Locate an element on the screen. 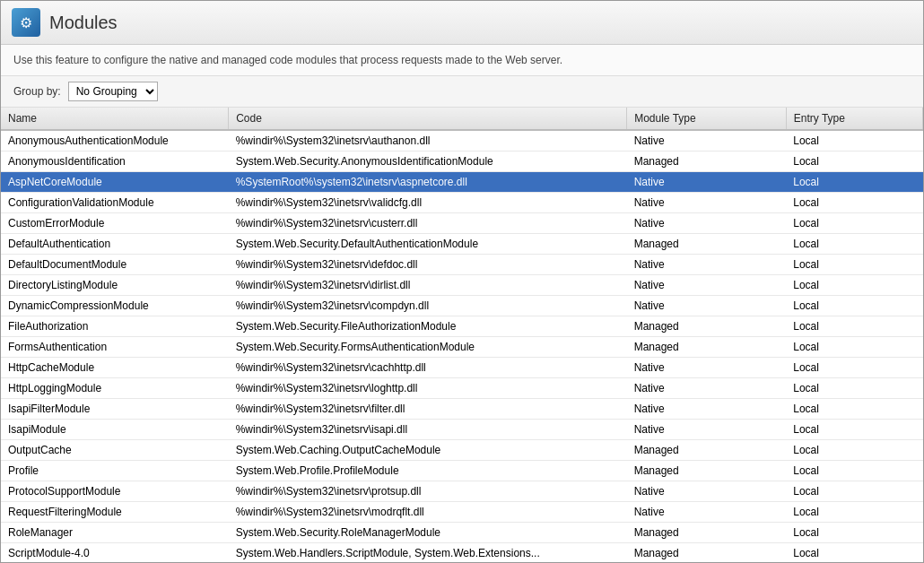  cell-code: %SystemRoot%\system32\inetsrv\aspnetcore… is located at coordinates (428, 183).